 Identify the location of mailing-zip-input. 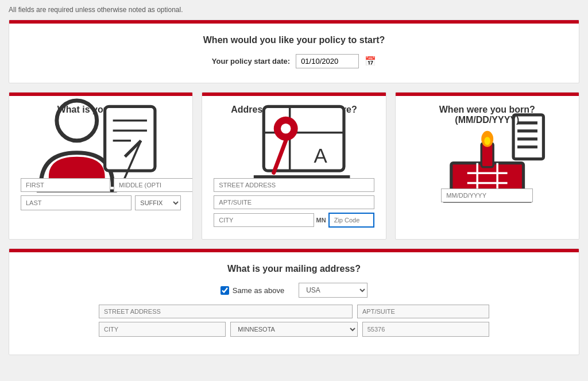
(426, 329).